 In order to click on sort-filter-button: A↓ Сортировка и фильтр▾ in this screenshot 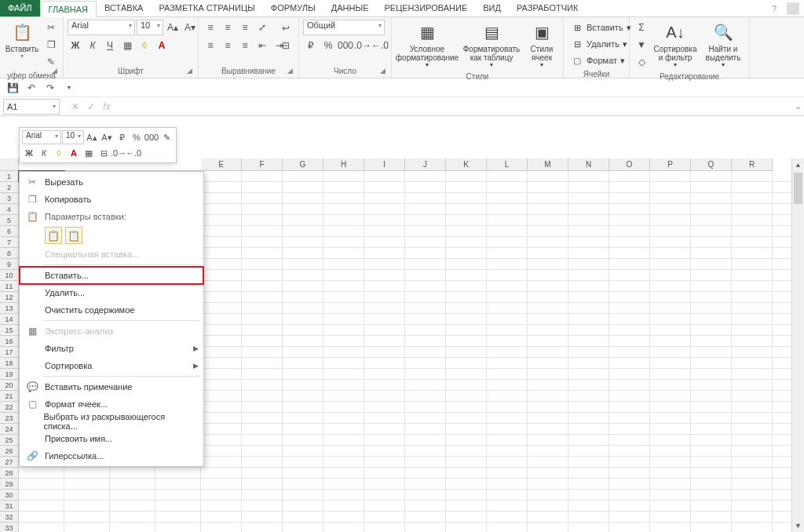, I will do `click(675, 46)`.